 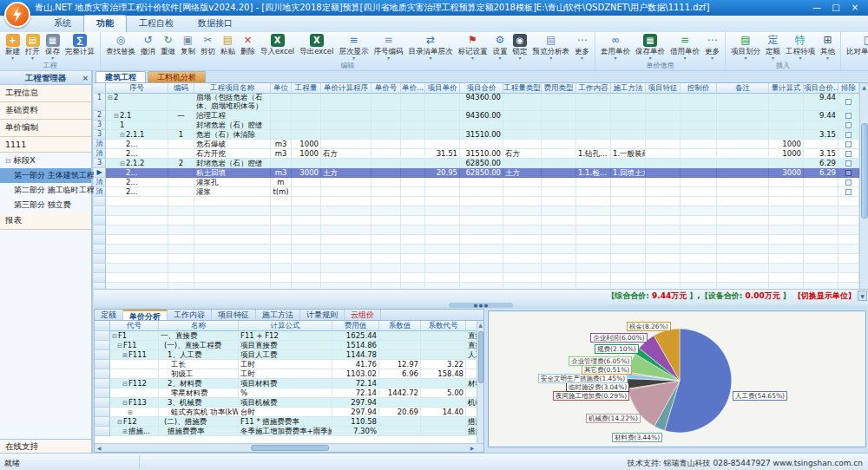 I want to click on sidebar-item-工程信息: 工程信息, so click(x=45, y=94).